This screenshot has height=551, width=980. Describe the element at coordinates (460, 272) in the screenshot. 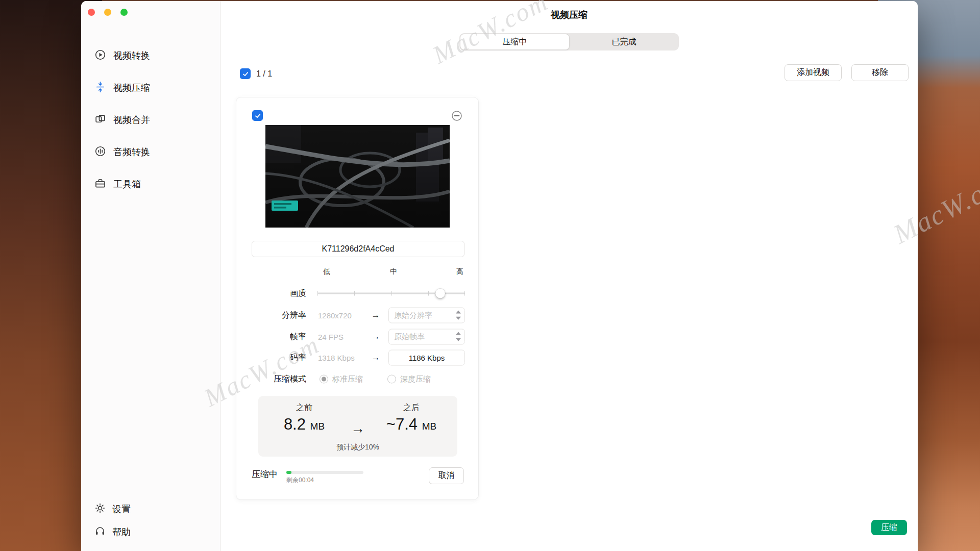

I see `quality-scale-high: 高` at that location.